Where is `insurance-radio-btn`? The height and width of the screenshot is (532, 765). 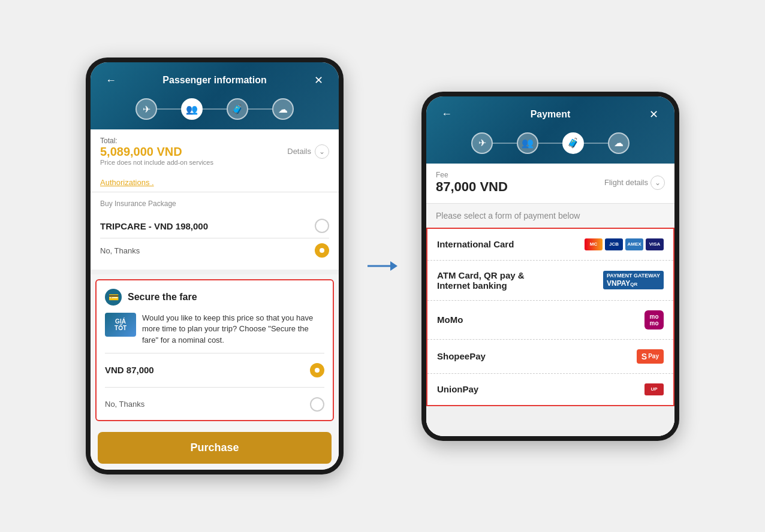
insurance-radio-btn is located at coordinates (322, 226).